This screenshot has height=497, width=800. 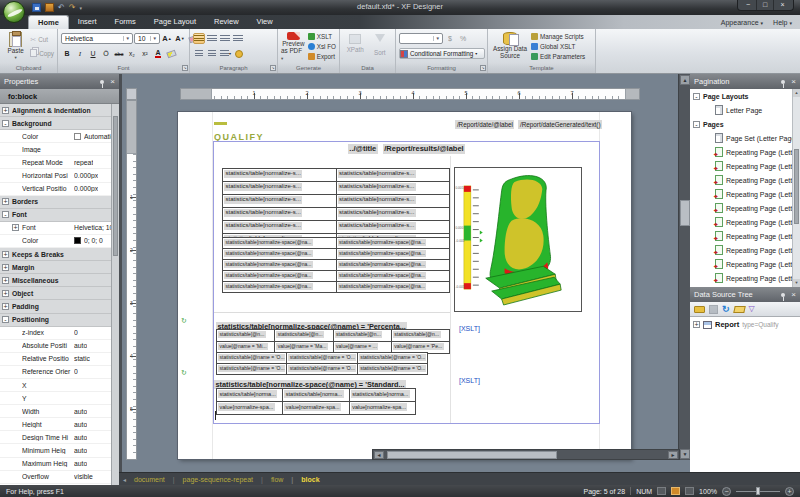 I want to click on export-button: Export, so click(x=322, y=57).